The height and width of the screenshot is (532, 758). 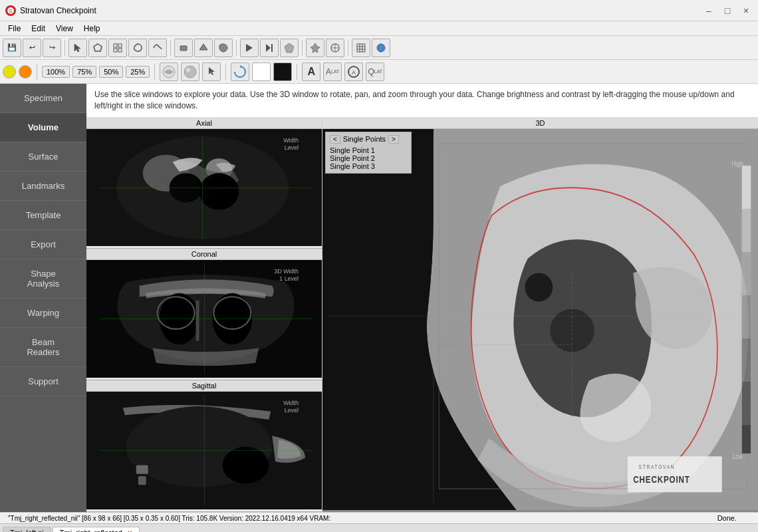 What do you see at coordinates (43, 279) in the screenshot?
I see `sidebar-item-shape-analysis: ShapeAnalysis` at bounding box center [43, 279].